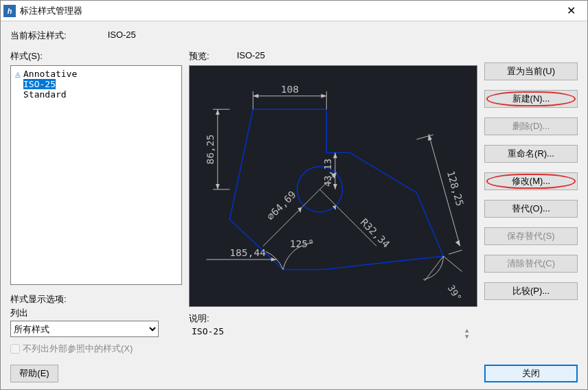 The width and height of the screenshot is (588, 390). I want to click on help-button: 帮助(E), so click(34, 374).